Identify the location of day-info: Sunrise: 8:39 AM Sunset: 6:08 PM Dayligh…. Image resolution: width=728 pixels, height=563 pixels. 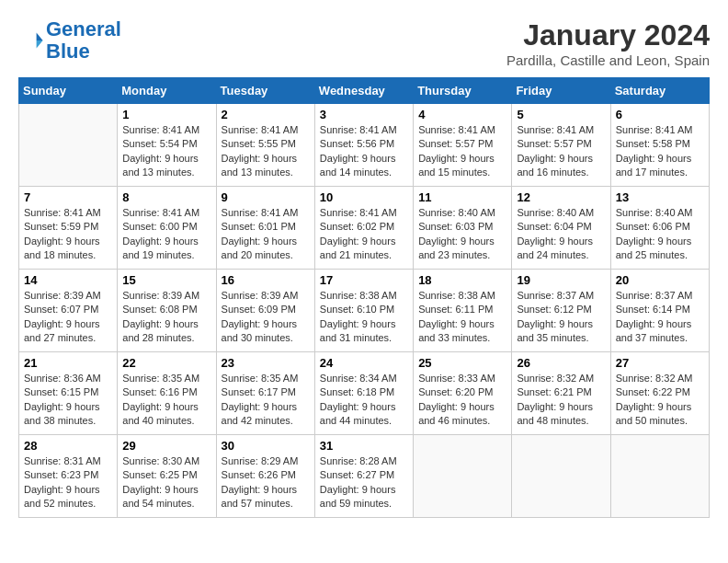
(166, 317).